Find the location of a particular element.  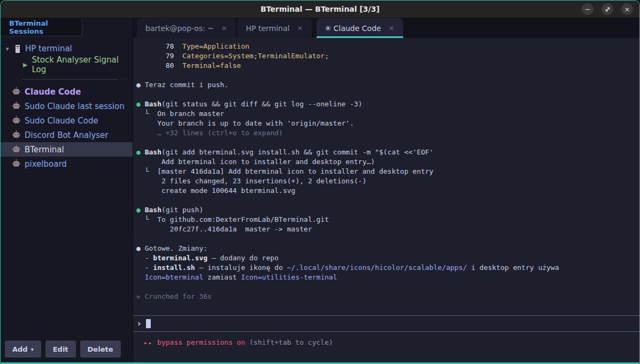

session-label: Sudo Claude Code is located at coordinates (61, 121).